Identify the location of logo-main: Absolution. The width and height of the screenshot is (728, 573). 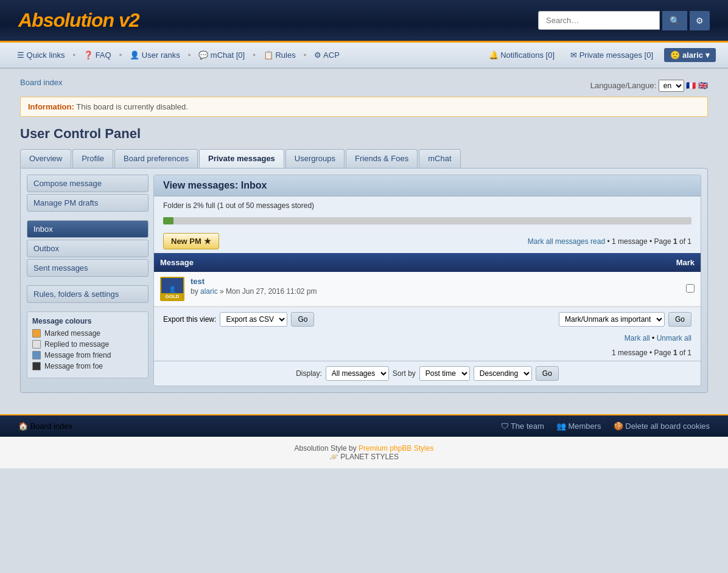
(66, 20).